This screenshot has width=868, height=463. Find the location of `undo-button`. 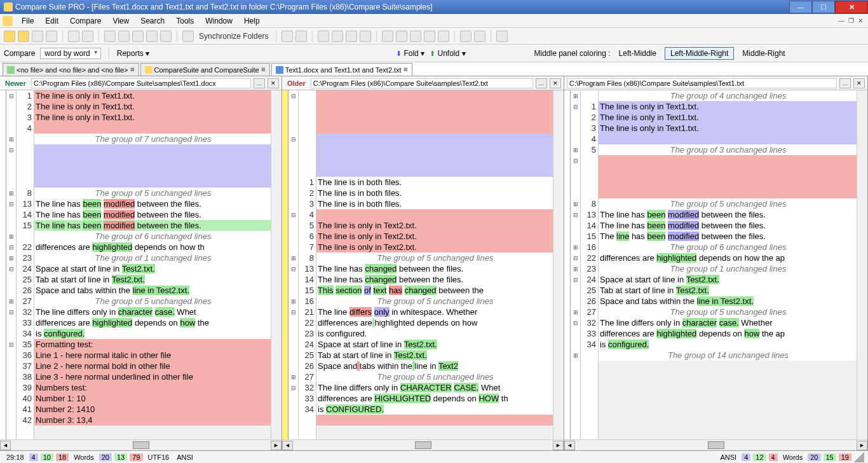

undo-button is located at coordinates (74, 36).